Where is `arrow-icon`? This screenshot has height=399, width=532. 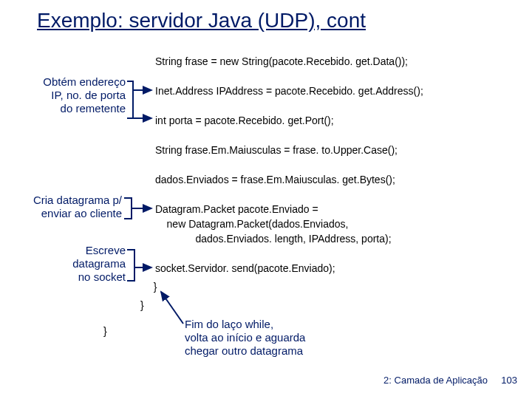 arrow-icon is located at coordinates (172, 307).